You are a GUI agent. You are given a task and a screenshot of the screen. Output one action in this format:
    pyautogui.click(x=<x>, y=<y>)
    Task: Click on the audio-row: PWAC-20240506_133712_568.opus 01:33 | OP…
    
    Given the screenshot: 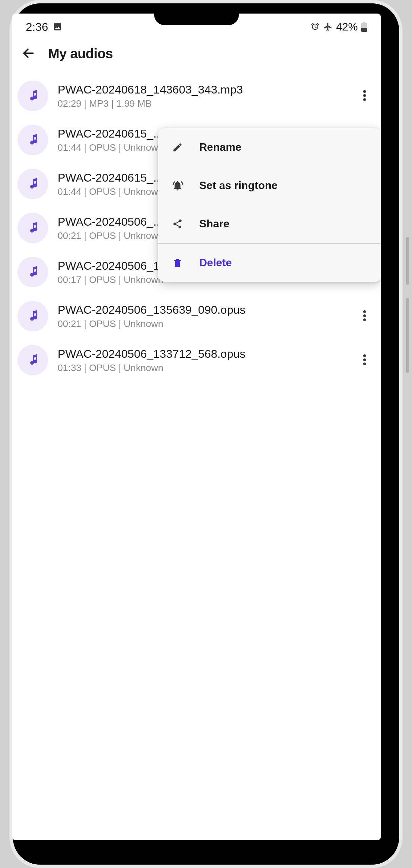 What is the action you would take?
    pyautogui.click(x=197, y=360)
    